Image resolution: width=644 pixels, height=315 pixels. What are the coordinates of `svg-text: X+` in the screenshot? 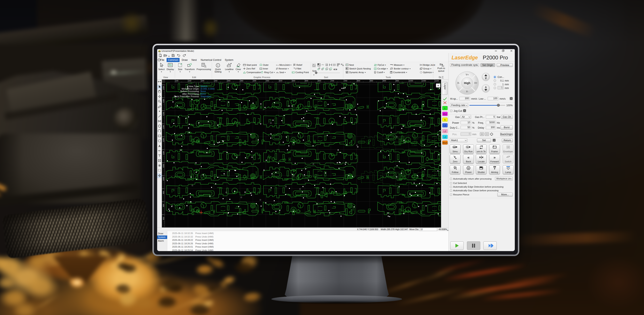 It's located at (476, 83).